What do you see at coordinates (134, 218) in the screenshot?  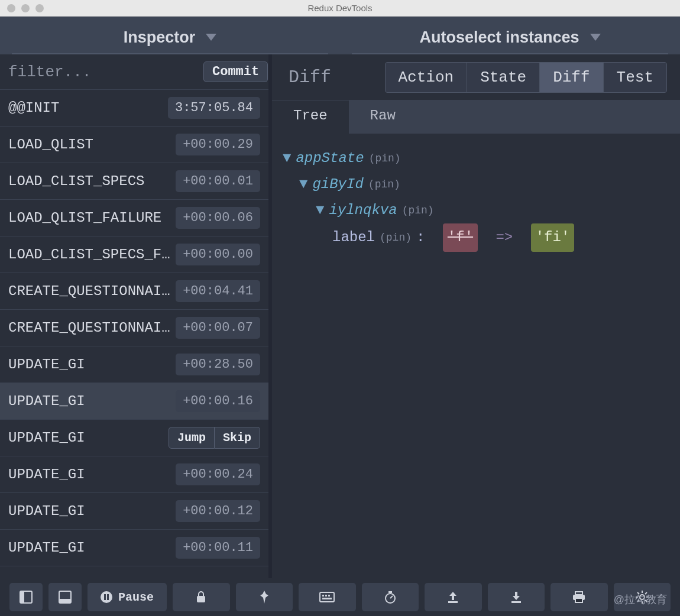 I see `action-row: LOAD_QLIST_FAILURE+00:00.06` at bounding box center [134, 218].